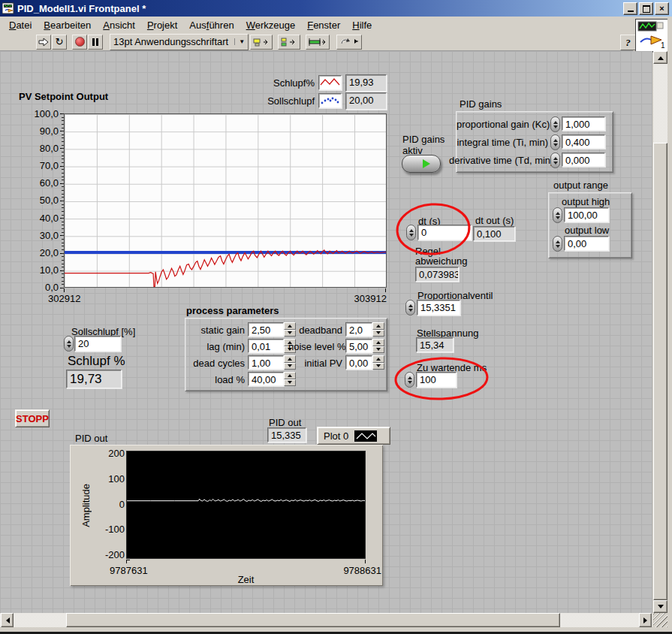  What do you see at coordinates (330, 83) in the screenshot?
I see `legend-schlupf-icon` at bounding box center [330, 83].